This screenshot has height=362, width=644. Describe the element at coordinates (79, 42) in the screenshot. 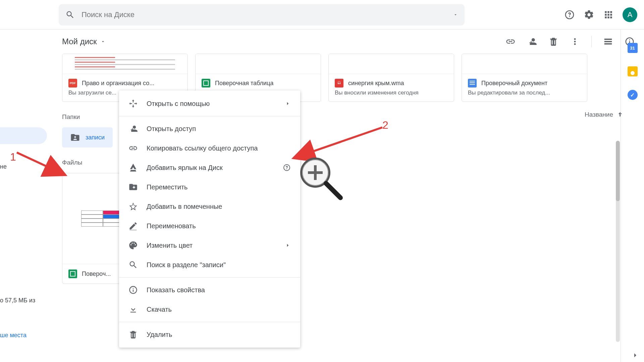

I see `breadcrumb-label: Мой диск` at that location.